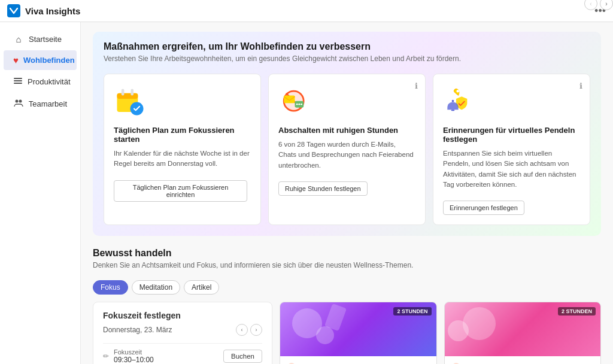 This screenshot has height=364, width=613. I want to click on card-btn-1: Täglichen Plan zum Fokussieren einrichte…, so click(181, 191).